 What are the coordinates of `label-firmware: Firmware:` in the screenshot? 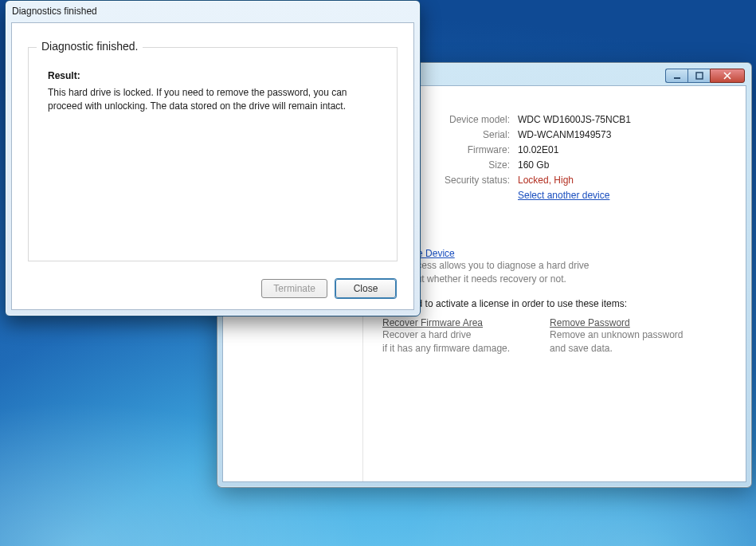 It's located at (475, 150).